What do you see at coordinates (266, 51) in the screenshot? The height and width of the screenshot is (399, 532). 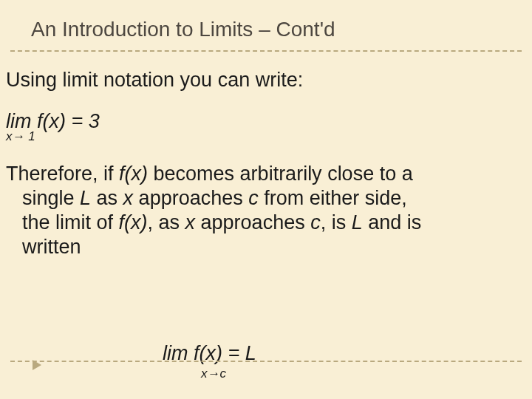 I see `divider-top` at bounding box center [266, 51].